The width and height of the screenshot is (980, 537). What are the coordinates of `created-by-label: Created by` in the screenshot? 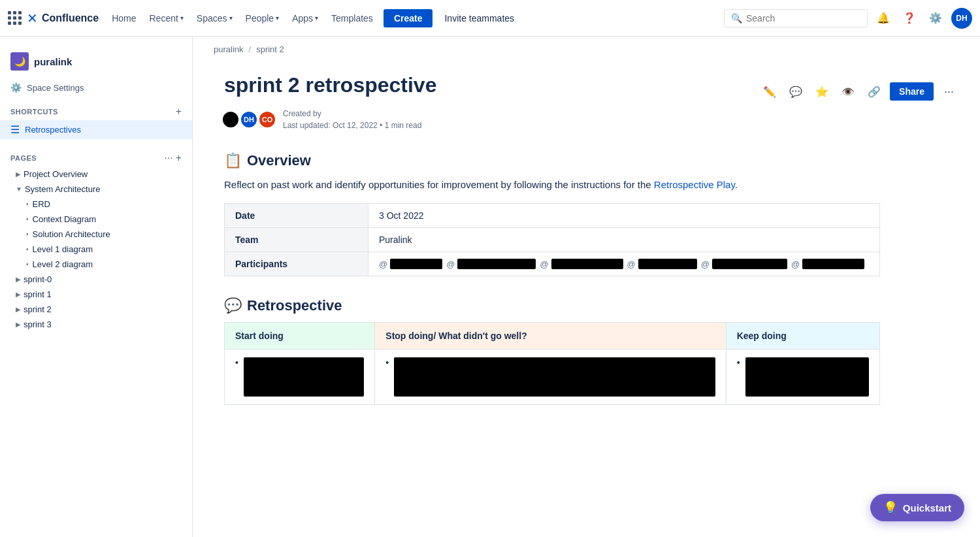 It's located at (352, 114).